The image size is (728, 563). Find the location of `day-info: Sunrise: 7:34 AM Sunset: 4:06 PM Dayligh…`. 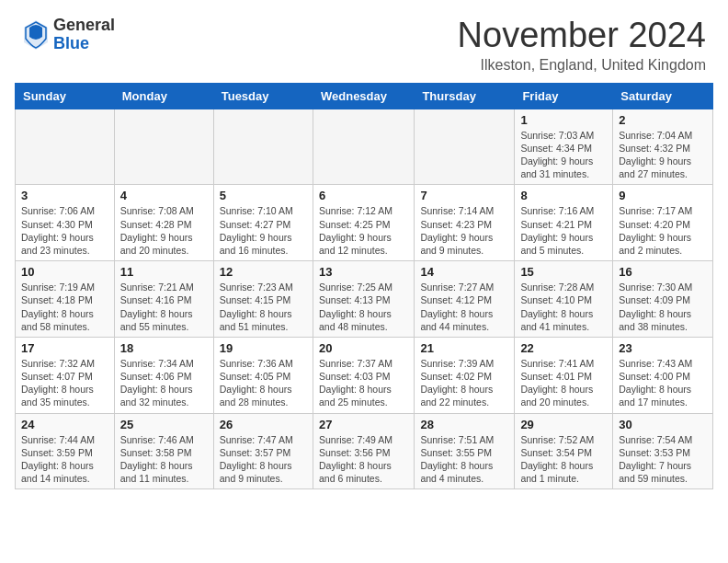

day-info: Sunrise: 7:34 AM Sunset: 4:06 PM Dayligh… is located at coordinates (164, 383).